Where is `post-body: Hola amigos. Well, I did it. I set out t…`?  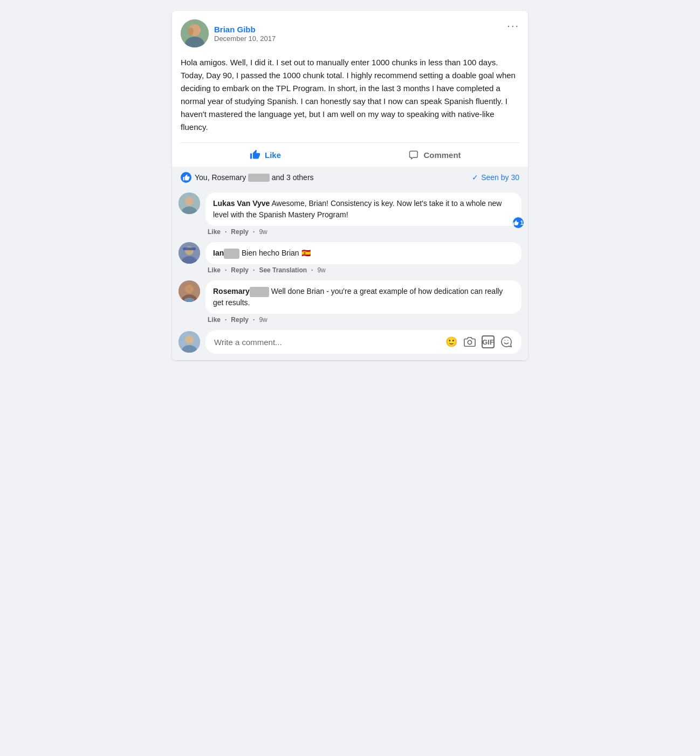
post-body: Hola amigos. Well, I did it. I set out t… is located at coordinates (350, 97).